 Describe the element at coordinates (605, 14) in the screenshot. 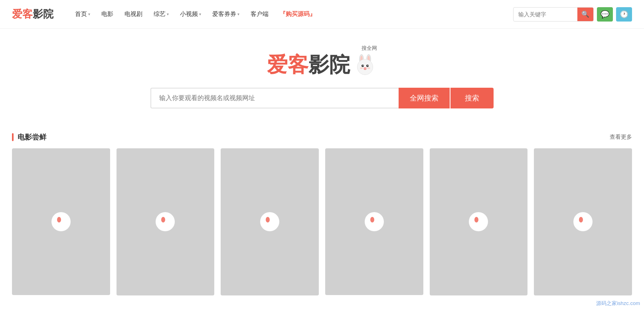

I see `wechat-icon: 💬` at that location.